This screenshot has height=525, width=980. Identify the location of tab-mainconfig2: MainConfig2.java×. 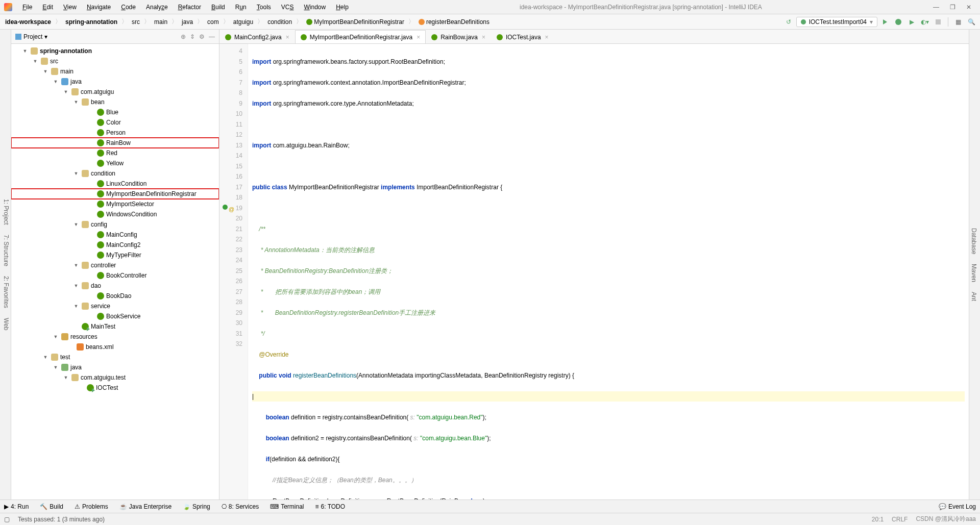
(257, 37).